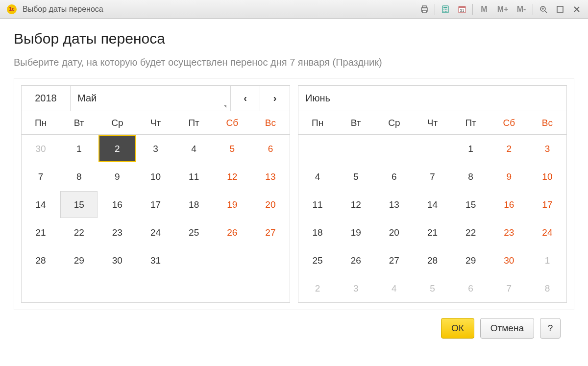 The image size is (588, 366). What do you see at coordinates (41, 123) in the screenshot?
I see `day-of-week-header: Пн` at bounding box center [41, 123].